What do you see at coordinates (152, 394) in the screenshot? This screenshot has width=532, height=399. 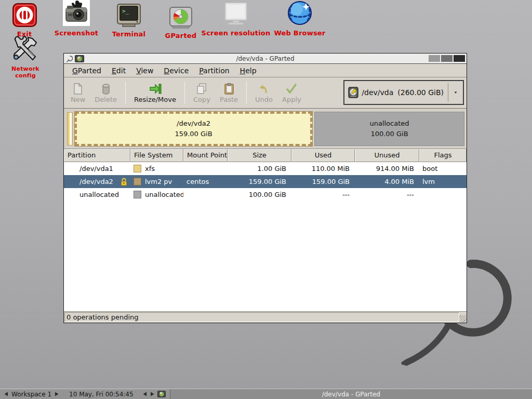 I see `task-next-icon` at bounding box center [152, 394].